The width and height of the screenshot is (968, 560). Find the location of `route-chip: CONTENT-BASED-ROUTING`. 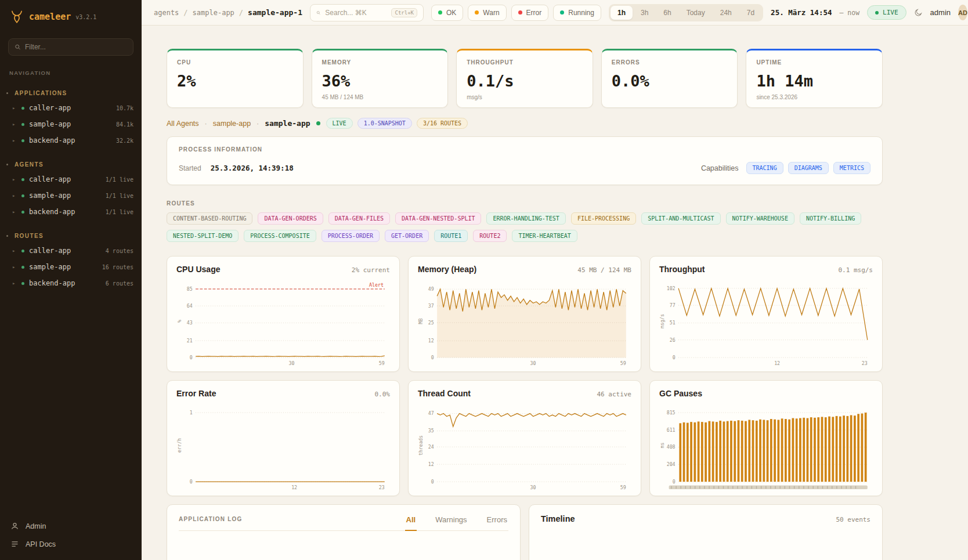

route-chip: CONTENT-BASED-ROUTING is located at coordinates (210, 218).